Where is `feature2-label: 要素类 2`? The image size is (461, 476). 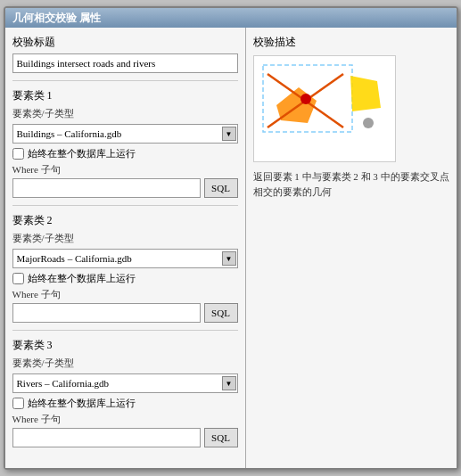 feature2-label: 要素类 2 is located at coordinates (125, 221).